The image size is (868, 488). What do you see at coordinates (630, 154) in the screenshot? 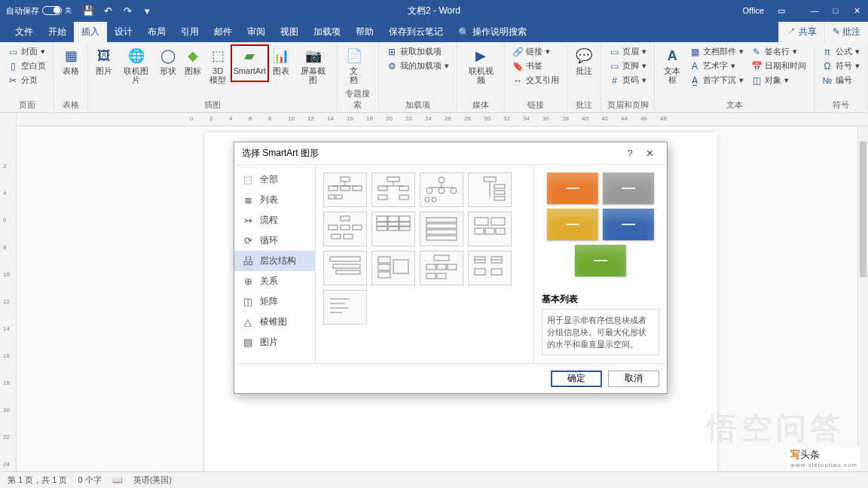
I see `dialog-help-icon: ?` at bounding box center [630, 154].